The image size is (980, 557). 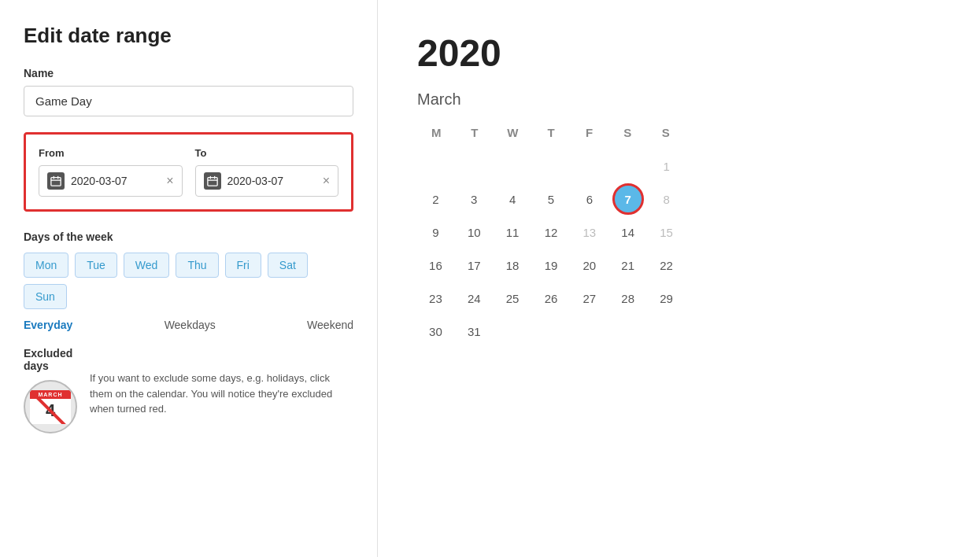 I want to click on name-label: Name, so click(x=189, y=73).